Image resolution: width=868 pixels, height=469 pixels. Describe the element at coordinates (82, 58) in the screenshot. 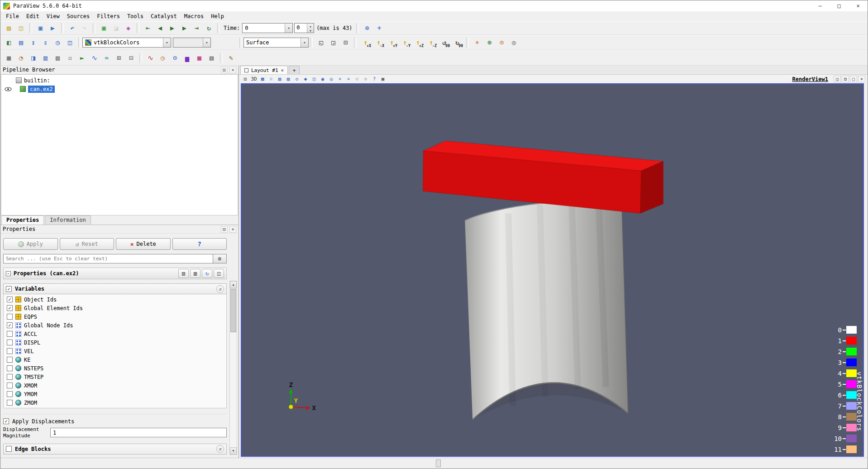

I see `glyph-filter-icon: ►` at that location.